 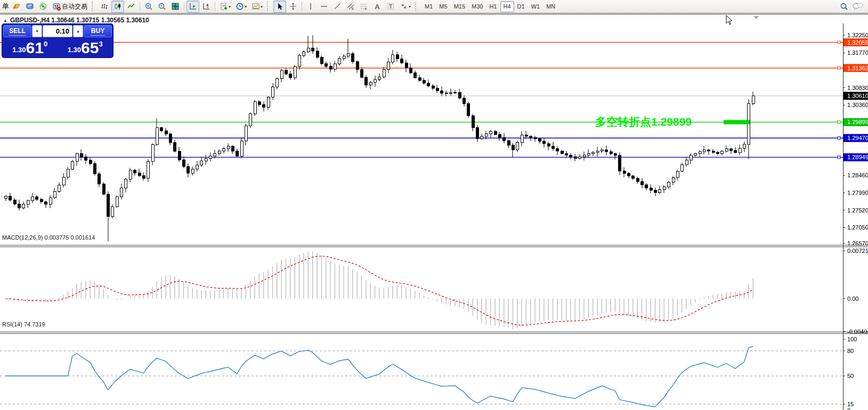 What do you see at coordinates (311, 6) in the screenshot?
I see `vertical-line-button` at bounding box center [311, 6].